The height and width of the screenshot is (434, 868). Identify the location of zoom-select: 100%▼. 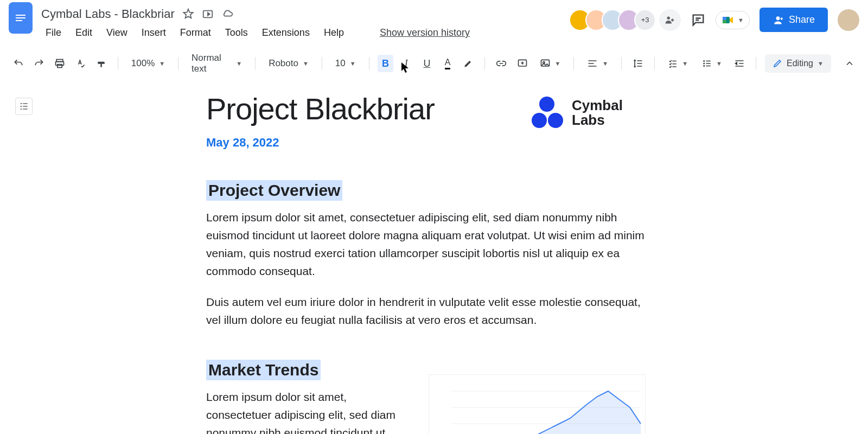
(148, 63).